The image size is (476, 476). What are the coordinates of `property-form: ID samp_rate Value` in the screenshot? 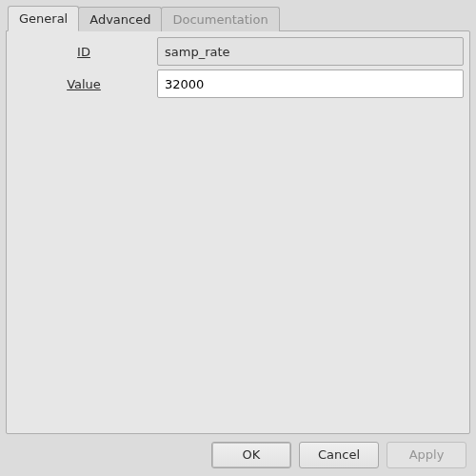 It's located at (238, 68).